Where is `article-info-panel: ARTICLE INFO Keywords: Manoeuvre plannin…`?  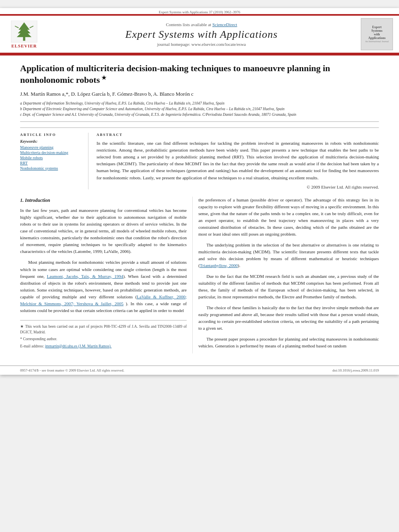 article-info-panel: ARTICLE INFO Keywords: Manoeuvre plannin… is located at coordinates (54, 161).